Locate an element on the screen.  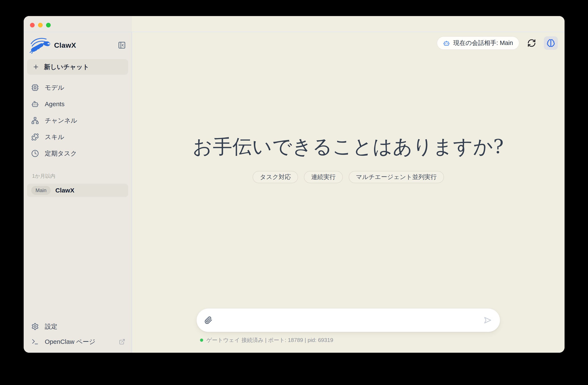
suggestion-continuous-run: 連続実行 is located at coordinates (323, 177).